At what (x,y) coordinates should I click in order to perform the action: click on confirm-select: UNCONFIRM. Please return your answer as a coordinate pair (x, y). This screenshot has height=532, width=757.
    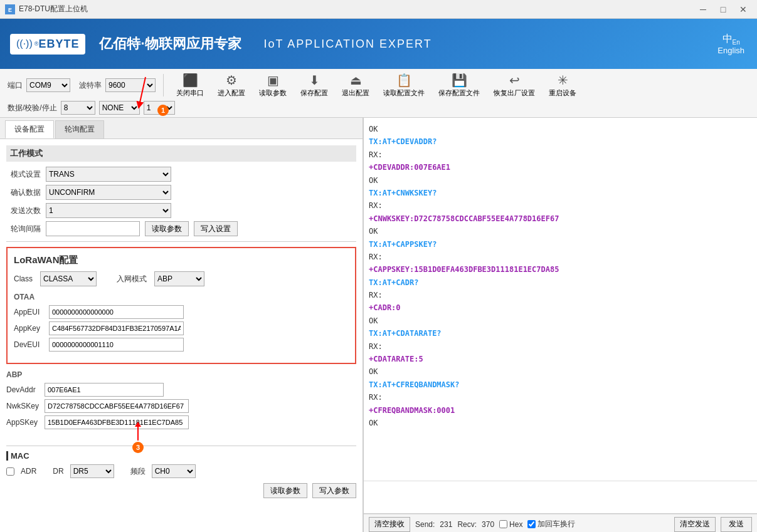
    Looking at the image, I should click on (109, 192).